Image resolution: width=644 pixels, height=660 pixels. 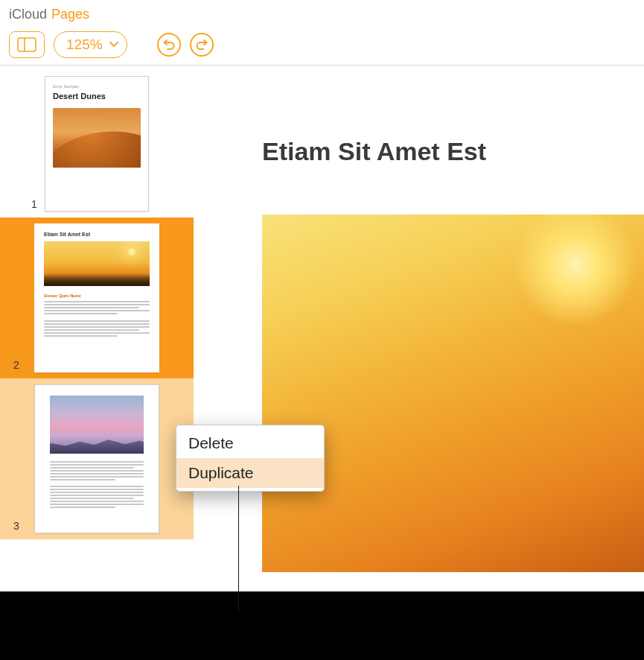 I want to click on view-options-button, so click(x=27, y=45).